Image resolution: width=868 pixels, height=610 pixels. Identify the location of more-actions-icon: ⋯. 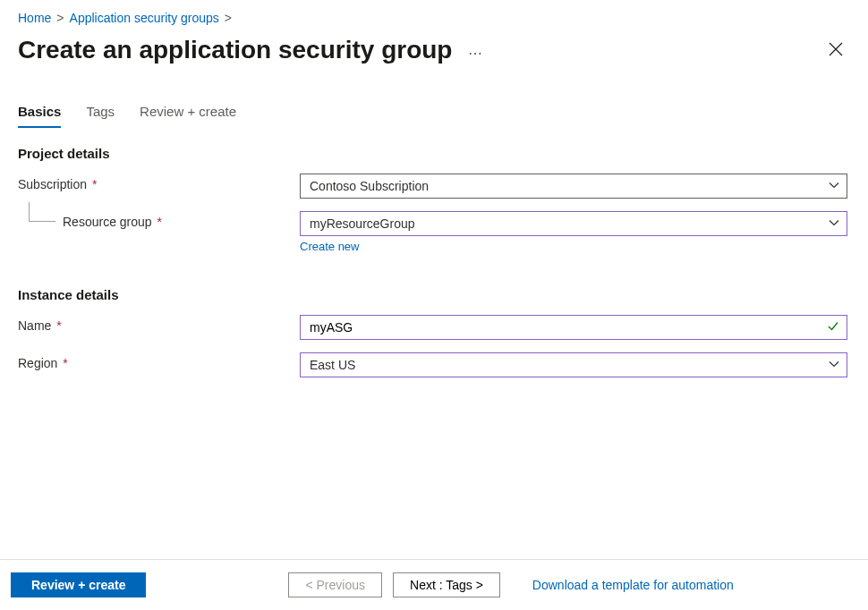
(476, 54).